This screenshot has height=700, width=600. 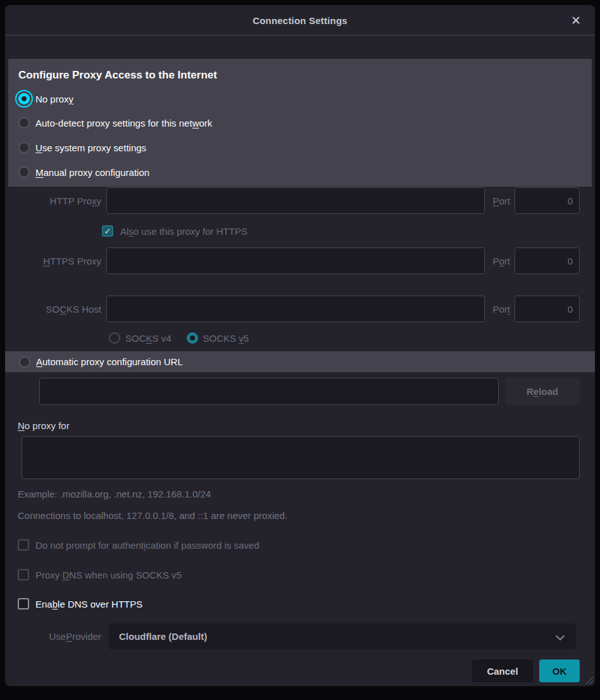 I want to click on socks-port-input, so click(x=547, y=309).